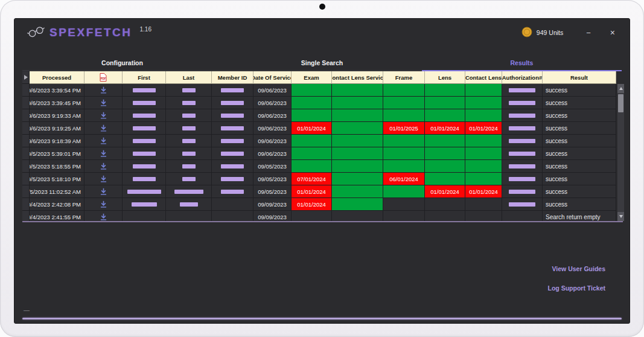 The height and width of the screenshot is (337, 644). I want to click on cell-processed: 9/6/2023 3:39:45 PM, so click(57, 103).